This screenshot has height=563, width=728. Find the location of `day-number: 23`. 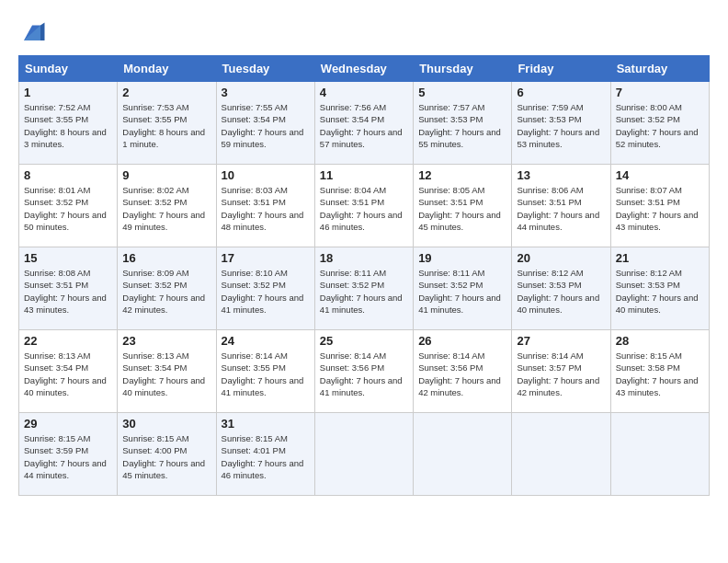

day-number: 23 is located at coordinates (166, 340).